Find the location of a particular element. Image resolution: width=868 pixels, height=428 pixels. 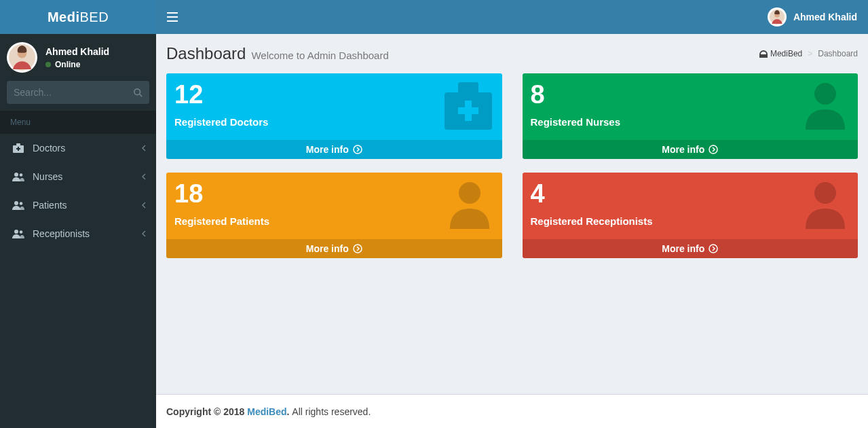

stat-card-nurses: 8 Registered Nurses More info is located at coordinates (691, 116).